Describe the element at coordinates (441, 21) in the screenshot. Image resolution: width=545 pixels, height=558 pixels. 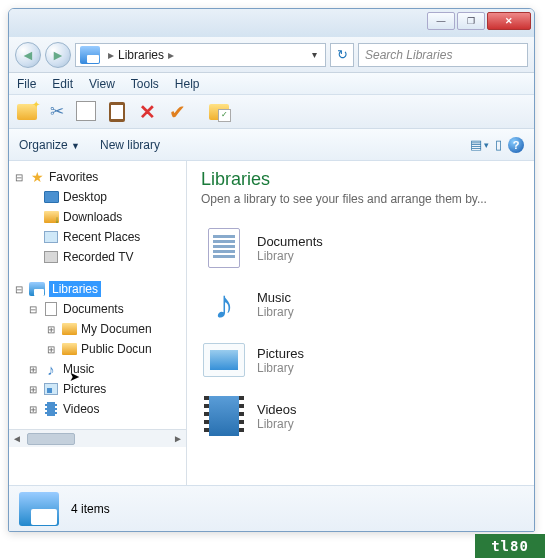
I see `minimize-button: —` at that location.